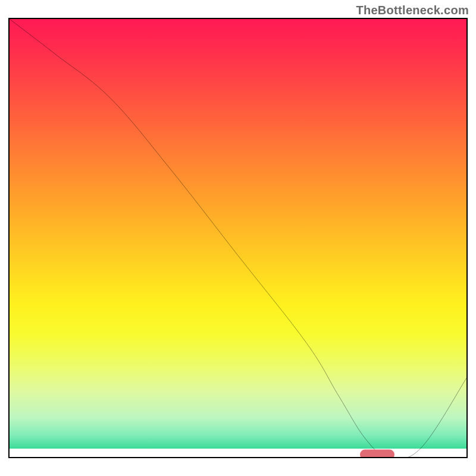 The image size is (476, 476). Describe the element at coordinates (412, 11) in the screenshot. I see `watermark-text: TheBottleneck.com` at that location.